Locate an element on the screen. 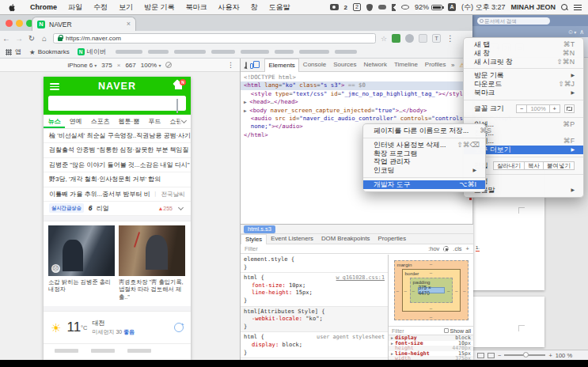  body-node: ▶ <body naver_screen_capture_injected="t… is located at coordinates (358, 111).